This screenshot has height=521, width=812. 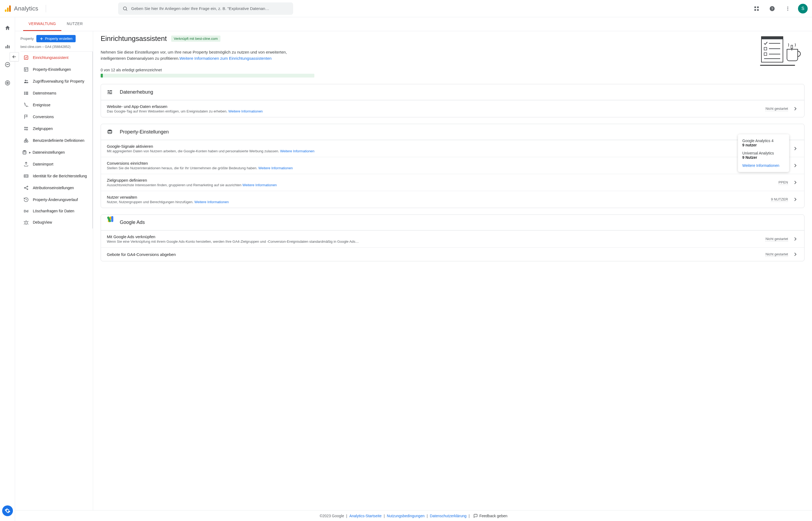 What do you see at coordinates (7, 28) in the screenshot?
I see `home-icon` at bounding box center [7, 28].